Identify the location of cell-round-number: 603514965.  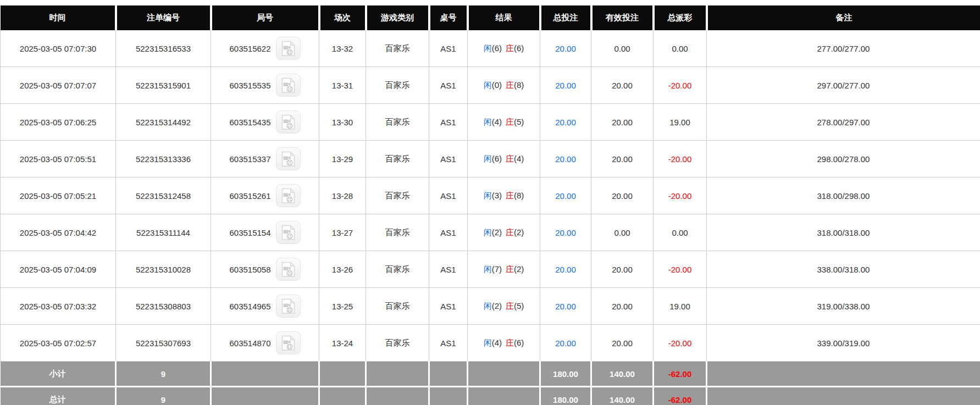
(265, 307).